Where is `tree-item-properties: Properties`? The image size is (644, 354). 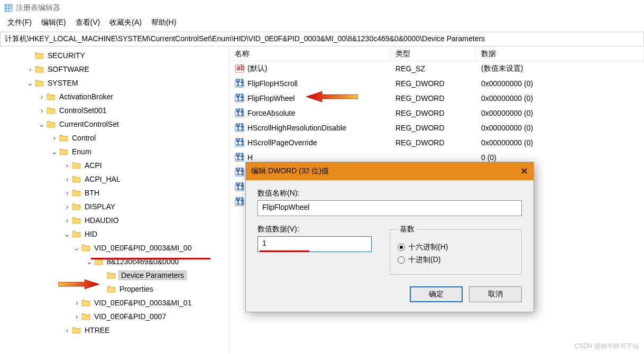 tree-item-properties: Properties is located at coordinates (114, 289).